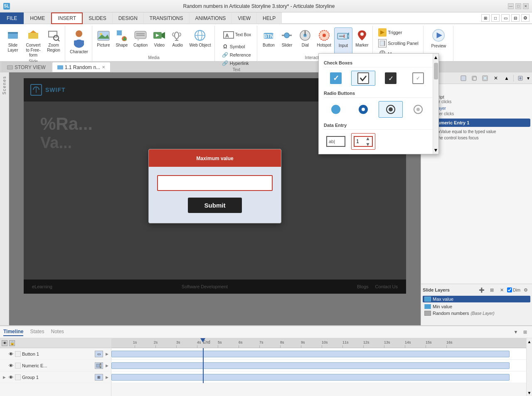  Describe the element at coordinates (27, 67) in the screenshot. I see `story-view-tab: STORY VIEW` at that location.